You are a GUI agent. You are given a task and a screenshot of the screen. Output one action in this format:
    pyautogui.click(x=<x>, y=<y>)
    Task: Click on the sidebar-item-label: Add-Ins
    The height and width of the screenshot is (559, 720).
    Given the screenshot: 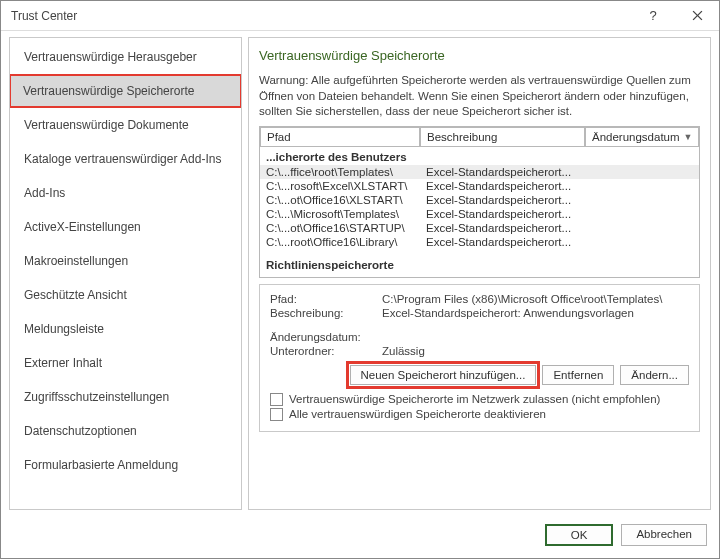 What is the action you would take?
    pyautogui.click(x=44, y=193)
    